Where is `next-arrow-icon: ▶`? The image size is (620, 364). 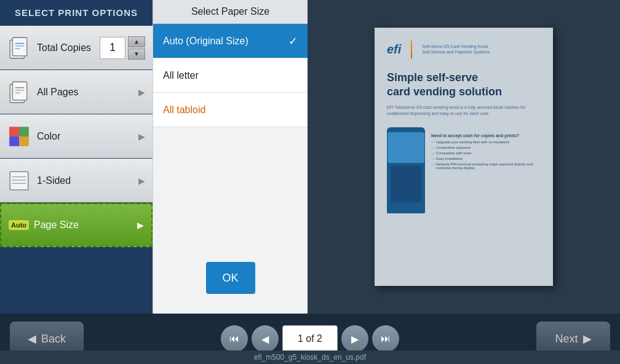
next-arrow-icon: ▶ is located at coordinates (587, 339).